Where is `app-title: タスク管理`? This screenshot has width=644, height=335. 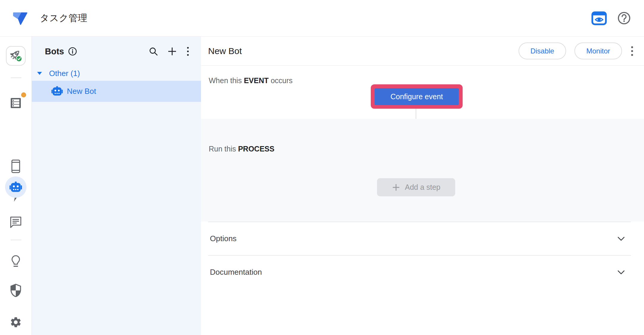
app-title: タスク管理 is located at coordinates (64, 18).